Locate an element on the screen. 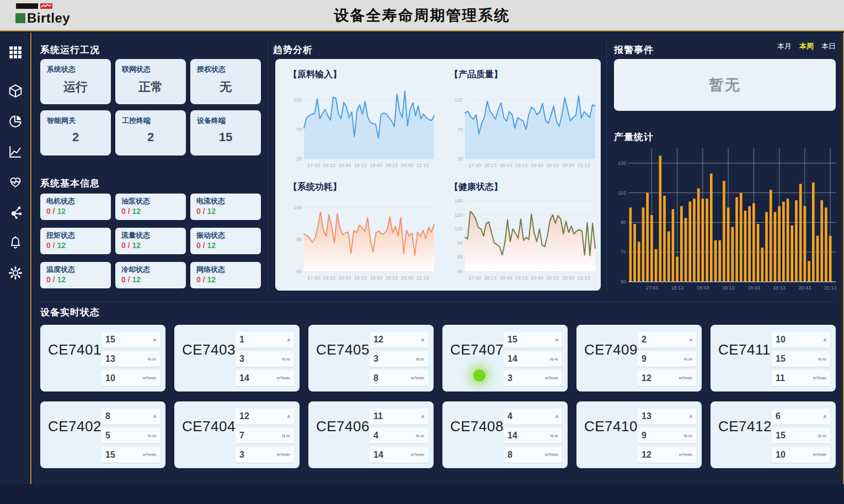 This screenshot has height=504, width=844. sidebar-network-button is located at coordinates (15, 212).